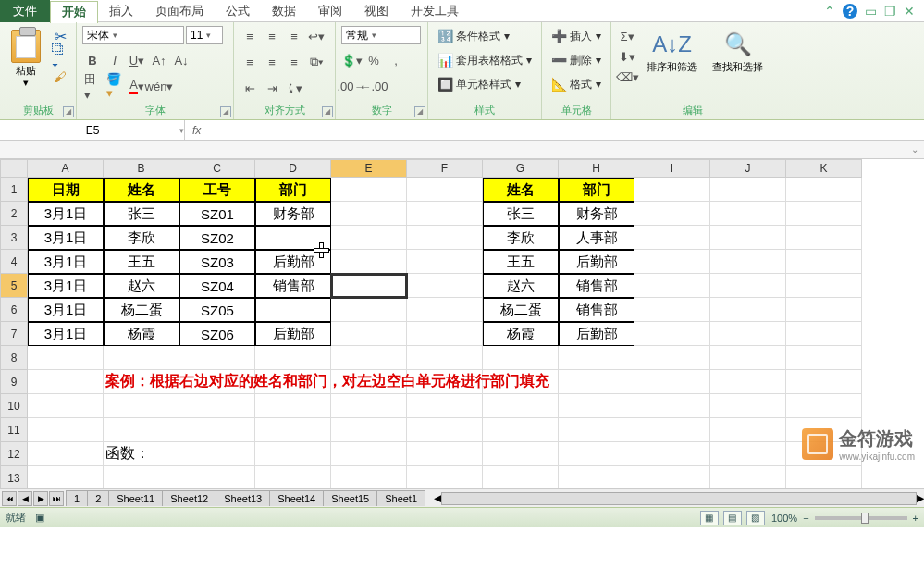 The image size is (924, 581). I want to click on row-header: 8, so click(14, 358).